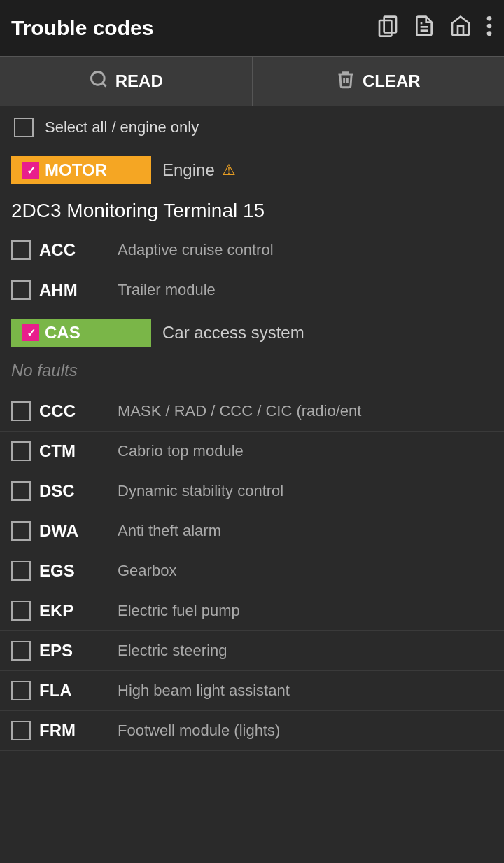 The height and width of the screenshot is (863, 504). I want to click on action-bar: READ CLEAR, so click(252, 81).